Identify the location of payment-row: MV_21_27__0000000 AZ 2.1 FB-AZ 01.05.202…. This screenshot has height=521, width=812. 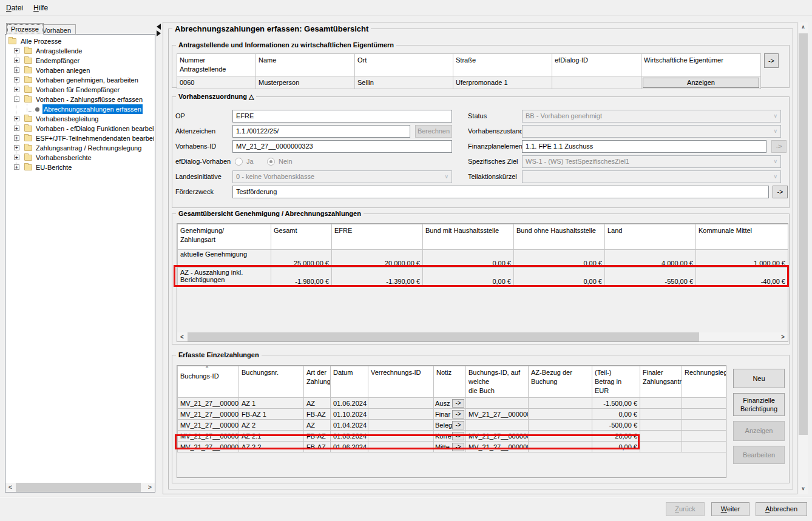
(452, 436).